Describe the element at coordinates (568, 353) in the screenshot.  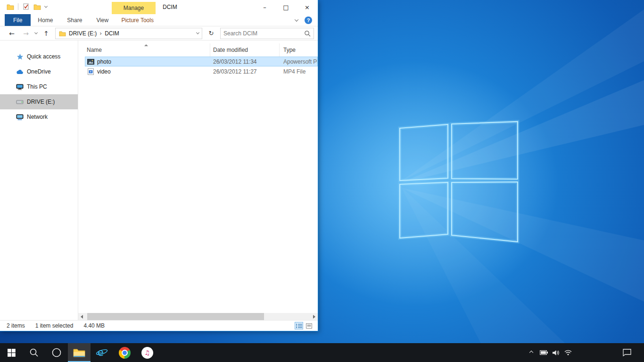
I see `network-wifi-icon` at that location.